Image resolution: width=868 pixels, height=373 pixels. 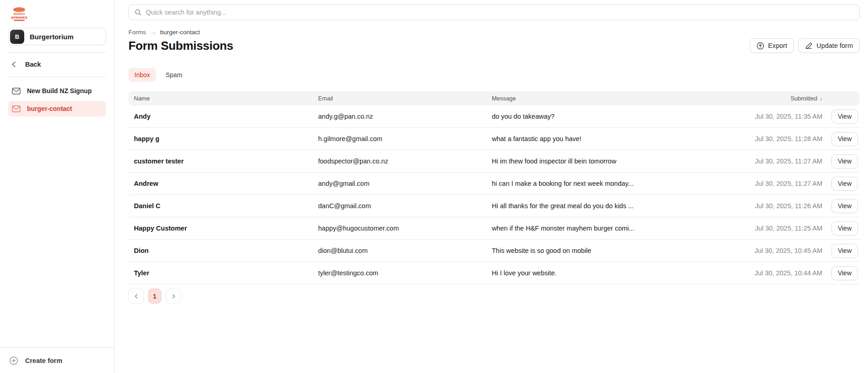 What do you see at coordinates (494, 184) in the screenshot?
I see `table-row: Andrew andy@gmail.com hi can I make a bo…` at bounding box center [494, 184].